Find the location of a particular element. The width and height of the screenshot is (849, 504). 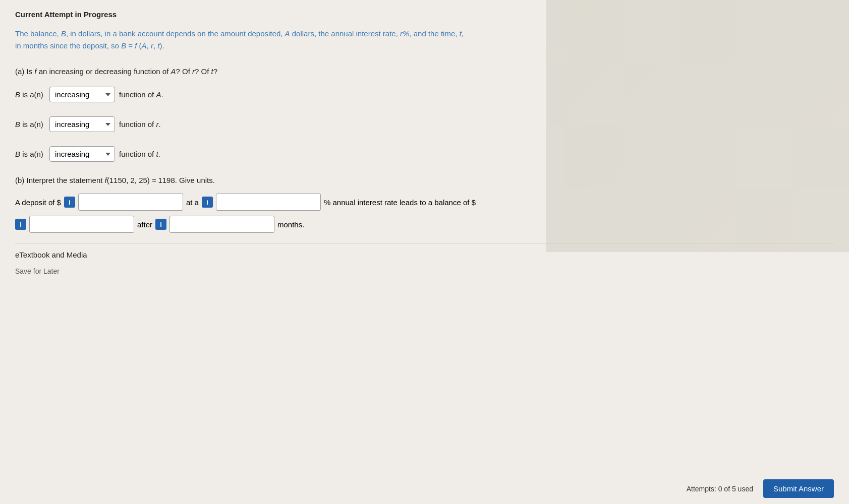

function-of-text-t: function of t. is located at coordinates (140, 154).